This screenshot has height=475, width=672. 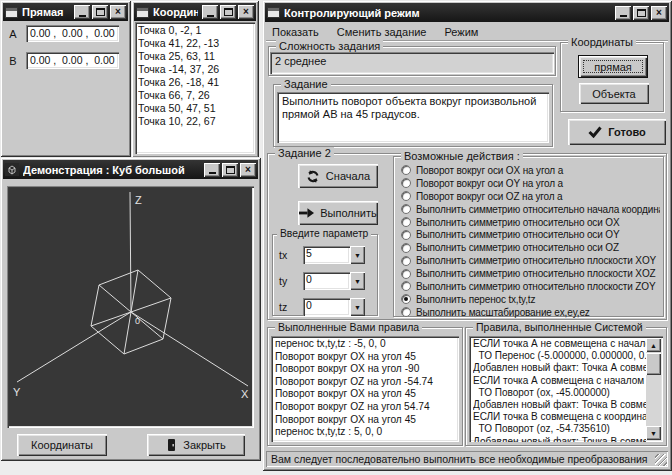 What do you see at coordinates (560, 393) in the screenshot?
I see `system-rule-item: ТО Поворот (ox, -45.000000)` at bounding box center [560, 393].